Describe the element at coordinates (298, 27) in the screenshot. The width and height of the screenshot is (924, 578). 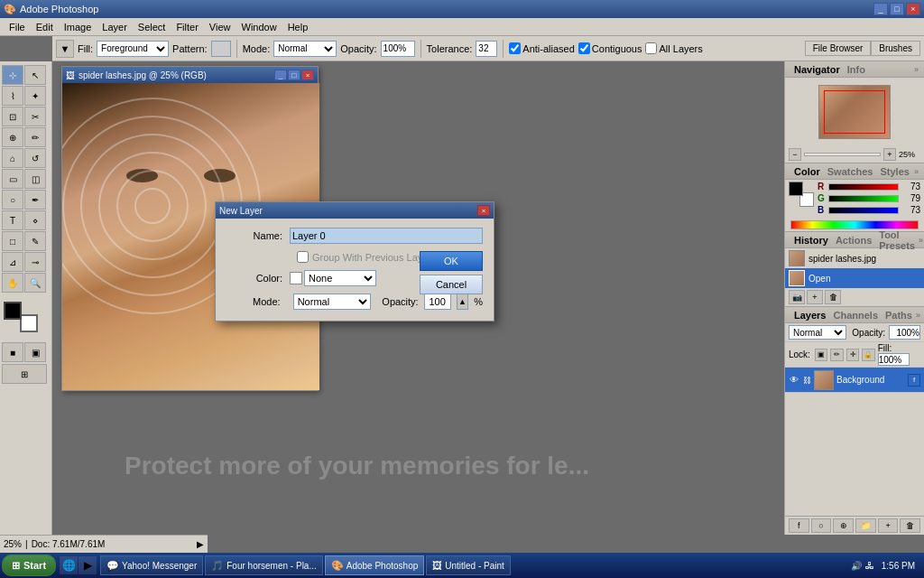
I see `menu-help: Help` at that location.